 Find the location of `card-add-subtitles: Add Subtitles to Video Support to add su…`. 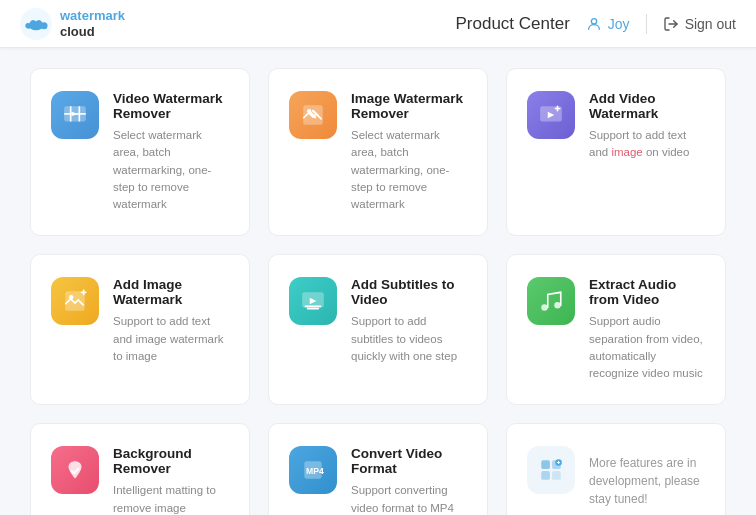

card-add-subtitles: Add Subtitles to Video Support to add su… is located at coordinates (378, 330).